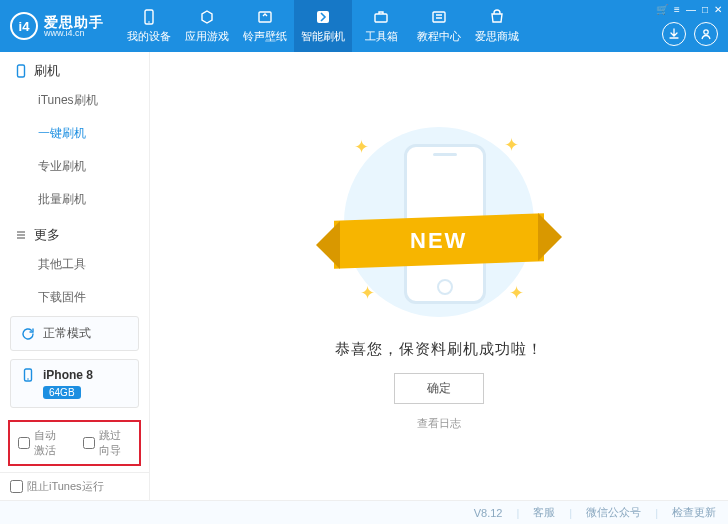  What do you see at coordinates (674, 34) in the screenshot?
I see `download-icon` at bounding box center [674, 34].